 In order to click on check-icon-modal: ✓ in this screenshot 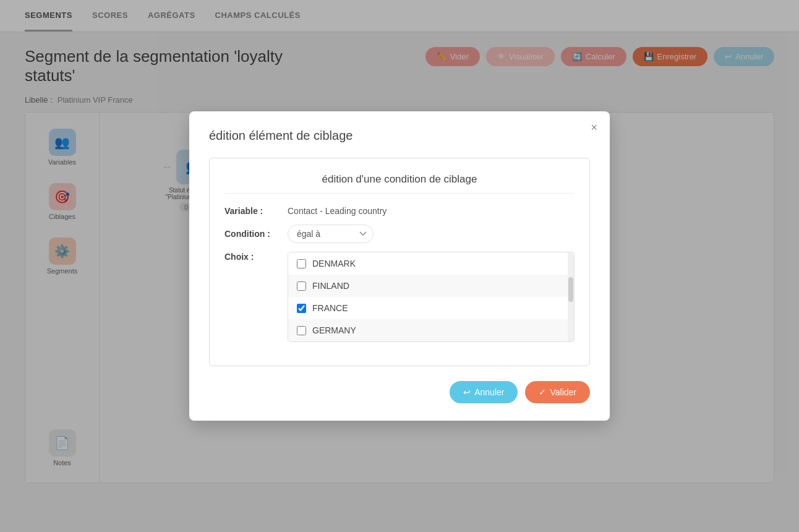, I will do `click(542, 392)`.